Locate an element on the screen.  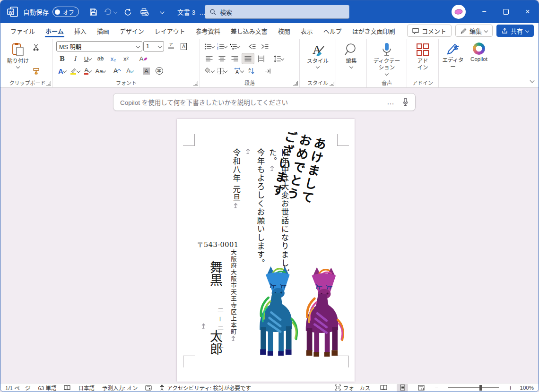
highlight-color-button is located at coordinates (75, 71).